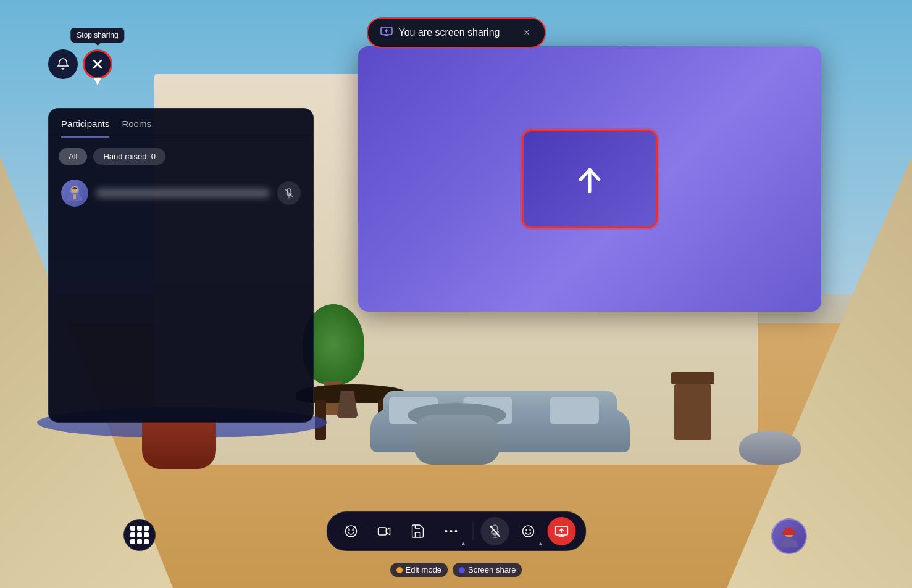 Image resolution: width=912 pixels, height=588 pixels. Describe the element at coordinates (183, 193) in the screenshot. I see `participant-name` at that location.